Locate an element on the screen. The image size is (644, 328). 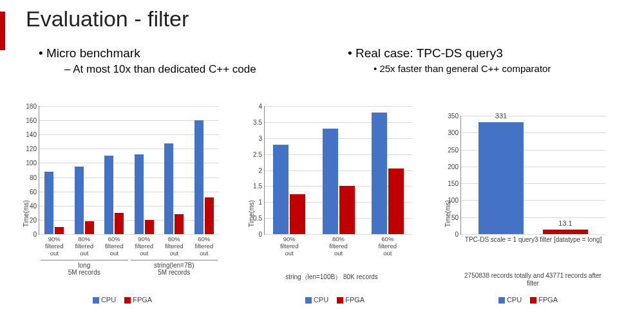
y-tick: 1.5 is located at coordinates (258, 187).